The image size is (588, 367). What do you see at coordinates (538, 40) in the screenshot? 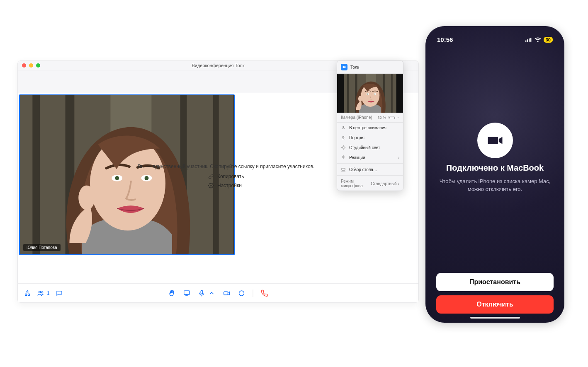
I see `wifi-icon` at bounding box center [538, 40].